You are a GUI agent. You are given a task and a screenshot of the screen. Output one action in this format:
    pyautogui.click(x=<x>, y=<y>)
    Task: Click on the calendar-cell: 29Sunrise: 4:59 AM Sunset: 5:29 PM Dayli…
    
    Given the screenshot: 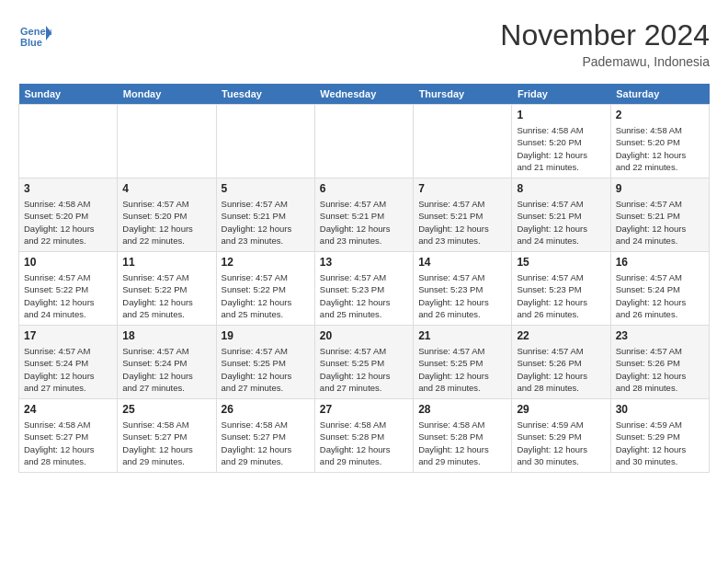 What is the action you would take?
    pyautogui.click(x=561, y=436)
    